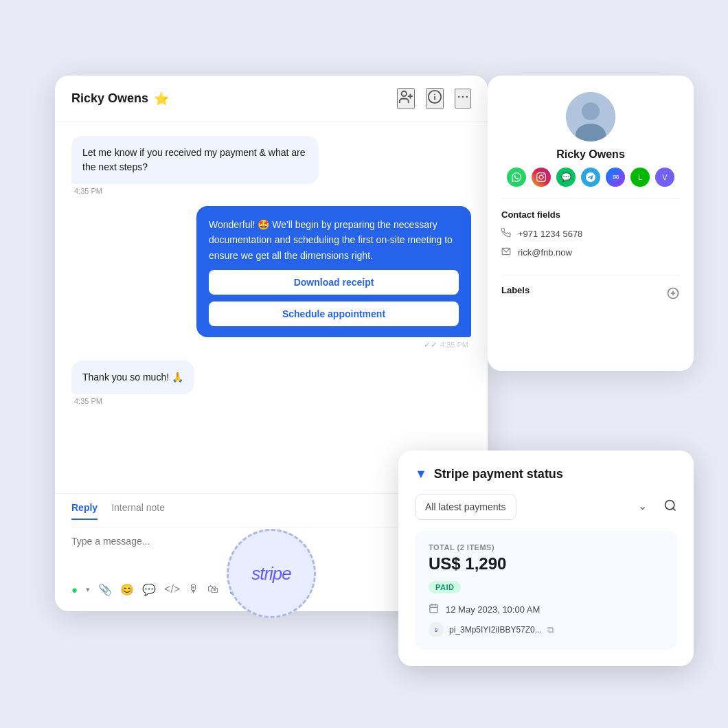  Describe the element at coordinates (463, 99) in the screenshot. I see `more-options-button` at that location.